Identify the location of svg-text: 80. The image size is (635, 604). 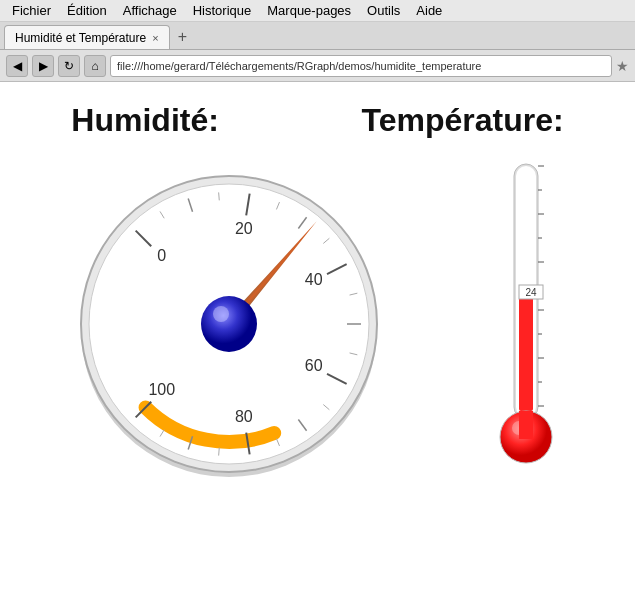
(244, 416).